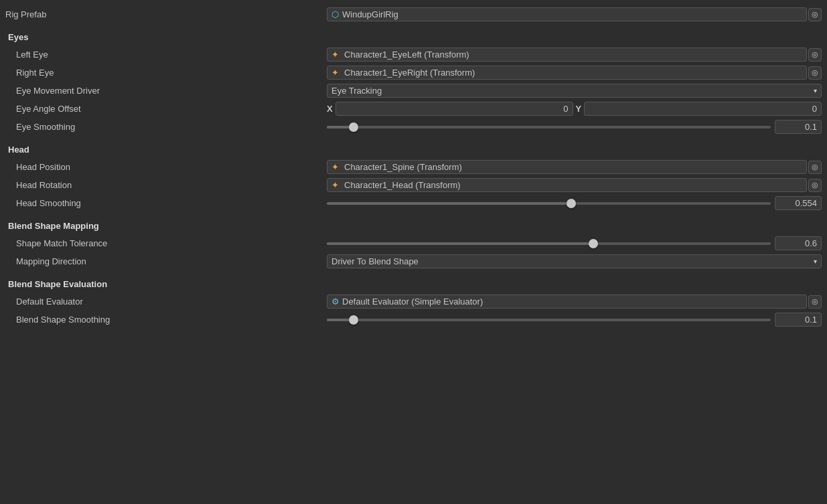 The image size is (827, 504). Describe the element at coordinates (414, 127) in the screenshot. I see `eye-smoothing-row: Eye Smoothing 0.1` at that location.